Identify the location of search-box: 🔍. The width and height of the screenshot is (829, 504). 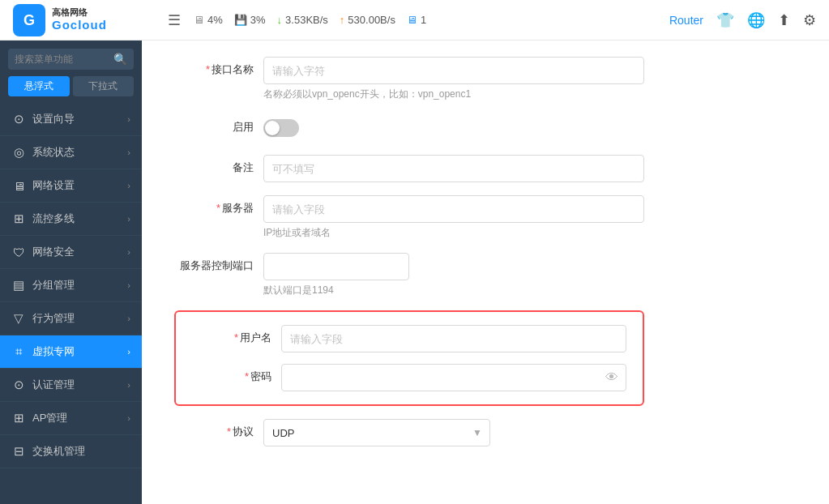
(71, 59).